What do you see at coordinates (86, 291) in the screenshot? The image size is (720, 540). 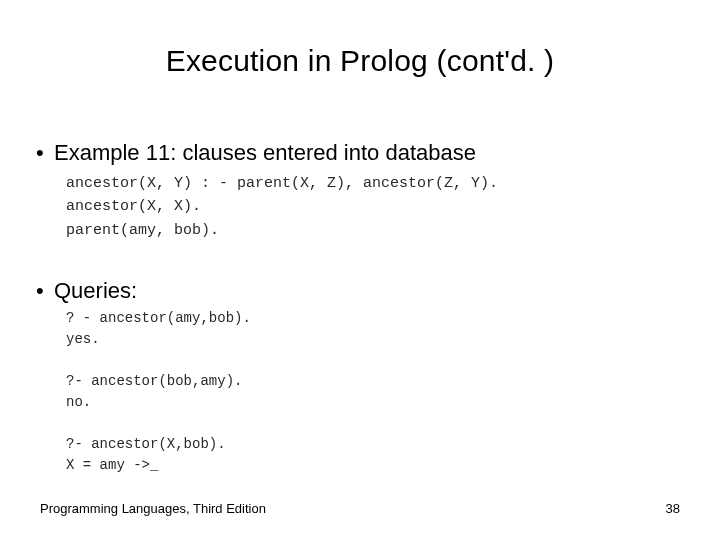 I see `bullet-queries: •Queries:` at bounding box center [86, 291].